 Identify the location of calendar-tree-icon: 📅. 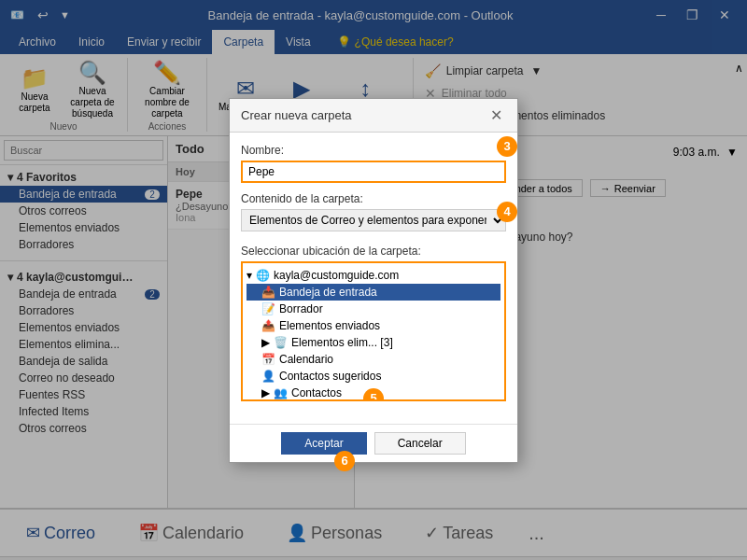
(269, 359).